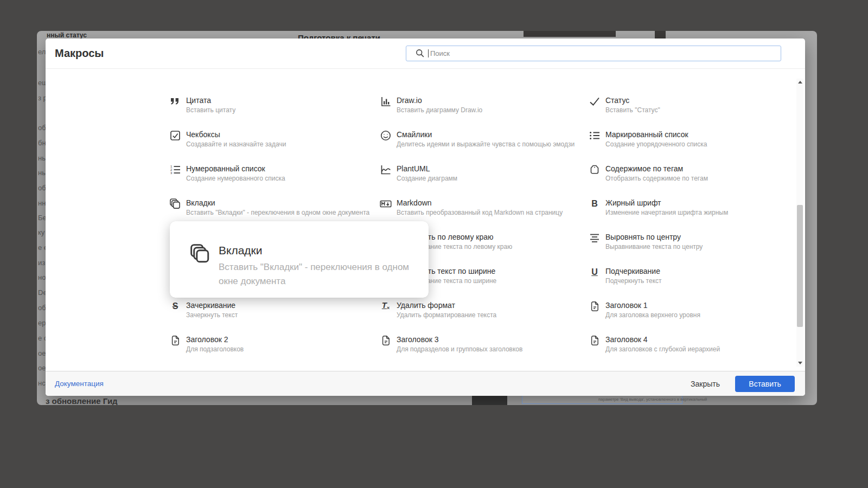 This screenshot has height=488, width=868. Describe the element at coordinates (800, 266) in the screenshot. I see `scrollbar-thumb` at that location.